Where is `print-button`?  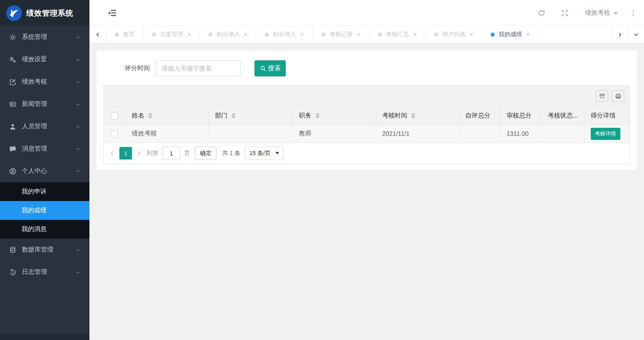 print-button is located at coordinates (618, 96).